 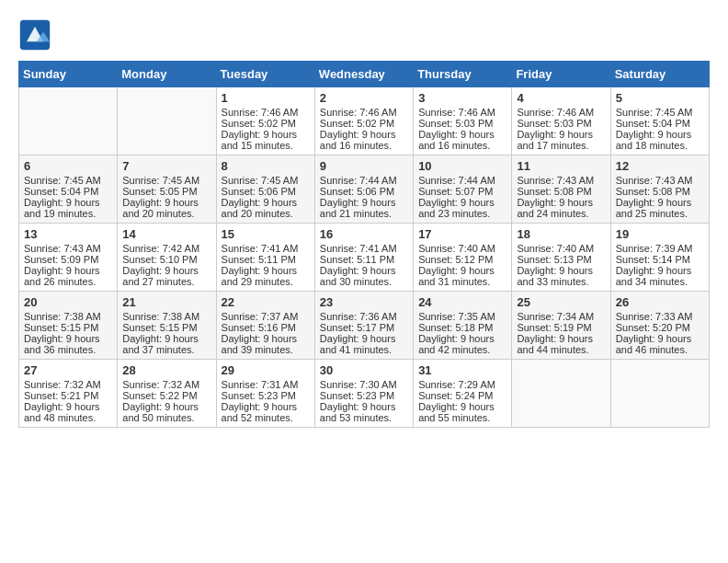 I want to click on sunset-text: Sunset: 5:18 PM, so click(x=456, y=327).